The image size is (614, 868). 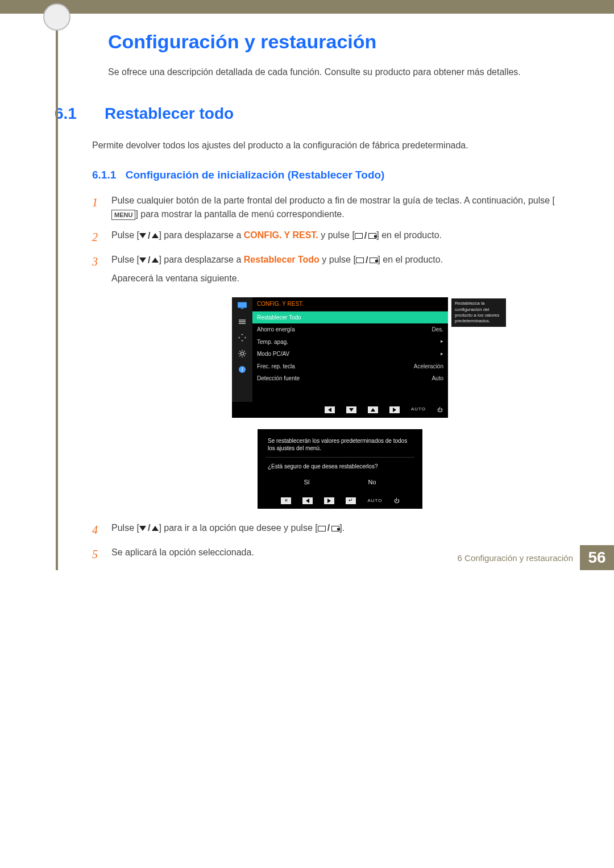 I want to click on intro-text: Se ofrece una descripción detallada de c…, so click(x=338, y=73).